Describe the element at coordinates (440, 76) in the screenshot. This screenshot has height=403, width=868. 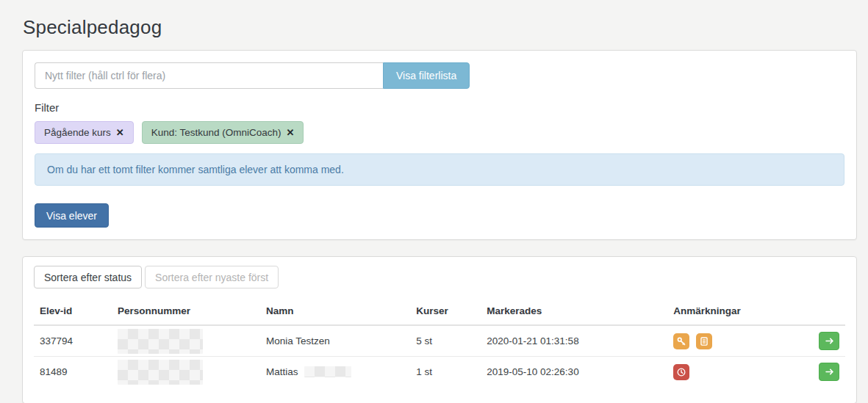
I see `filter-input-group: Visa filterlista` at that location.